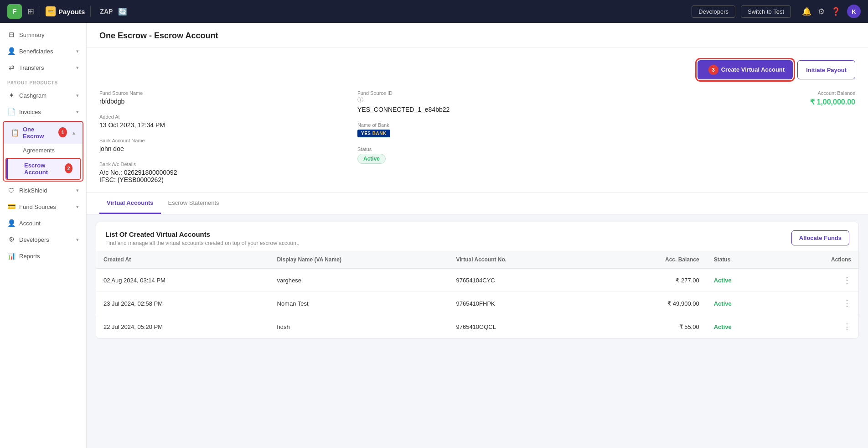 The image size is (868, 448). Describe the element at coordinates (43, 81) in the screenshot. I see `payout-products-label: PAYOUT PRODUCTS` at that location.